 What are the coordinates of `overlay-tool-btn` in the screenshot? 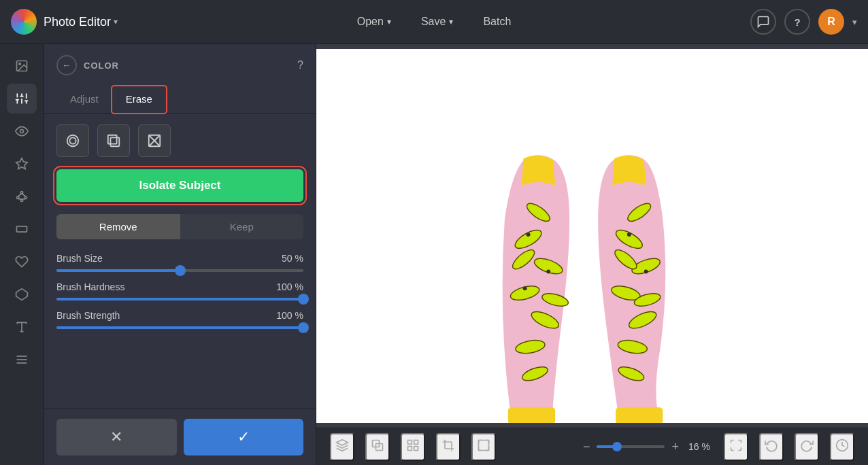 It's located at (114, 141).